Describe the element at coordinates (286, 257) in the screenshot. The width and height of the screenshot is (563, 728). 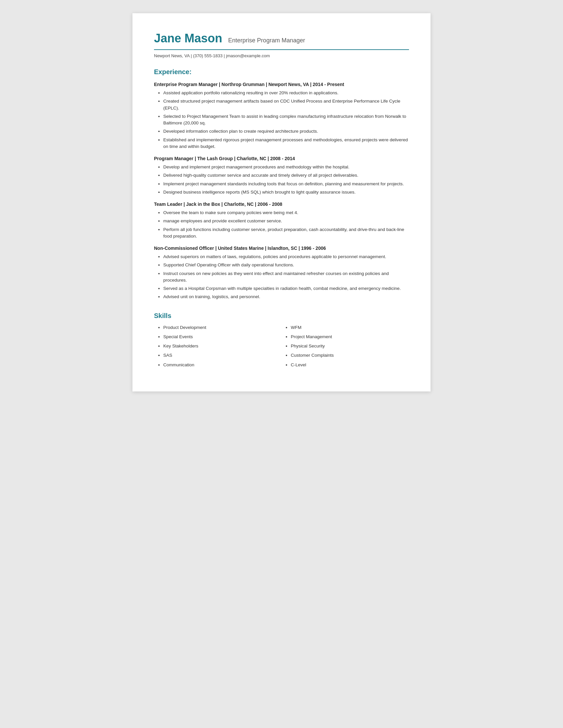
I see `list-item: Advised superiors on matters of laws, re…` at that location.